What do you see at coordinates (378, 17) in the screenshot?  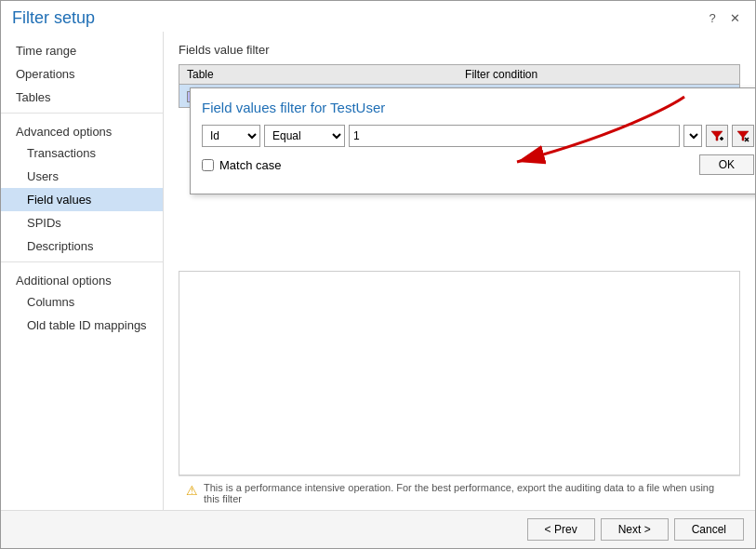 I see `title-bar: Filter setup ? ✕` at bounding box center [378, 17].